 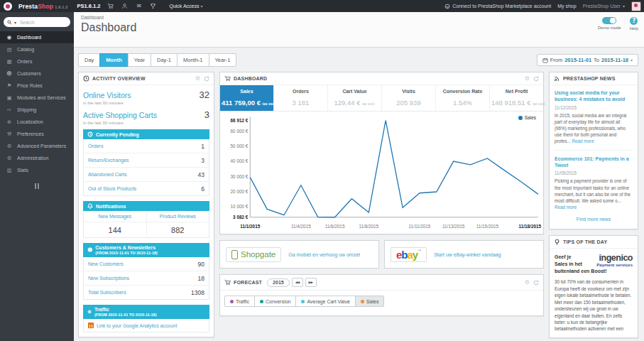 I want to click on sidebar: ▾ ◉Dashboard ▤Catalog ▦Orders ☻Customers…, so click(x=37, y=176).